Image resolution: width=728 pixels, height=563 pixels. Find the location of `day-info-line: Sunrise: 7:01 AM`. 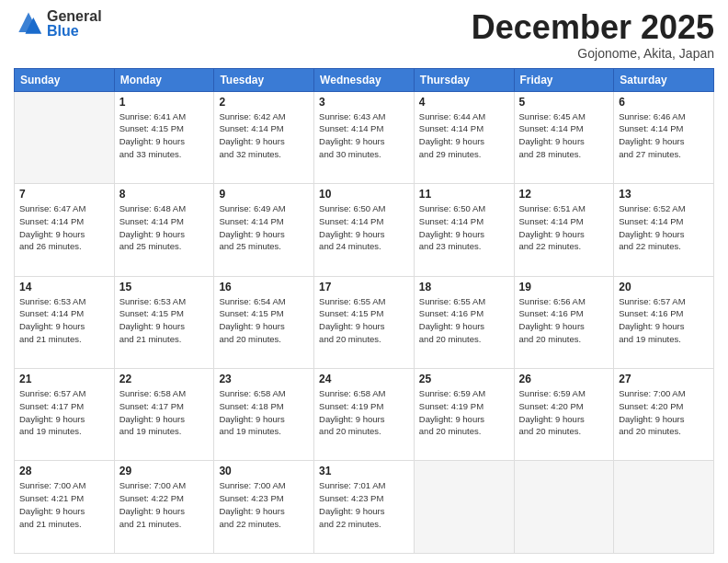

day-info-line: Sunrise: 7:01 AM is located at coordinates (364, 486).